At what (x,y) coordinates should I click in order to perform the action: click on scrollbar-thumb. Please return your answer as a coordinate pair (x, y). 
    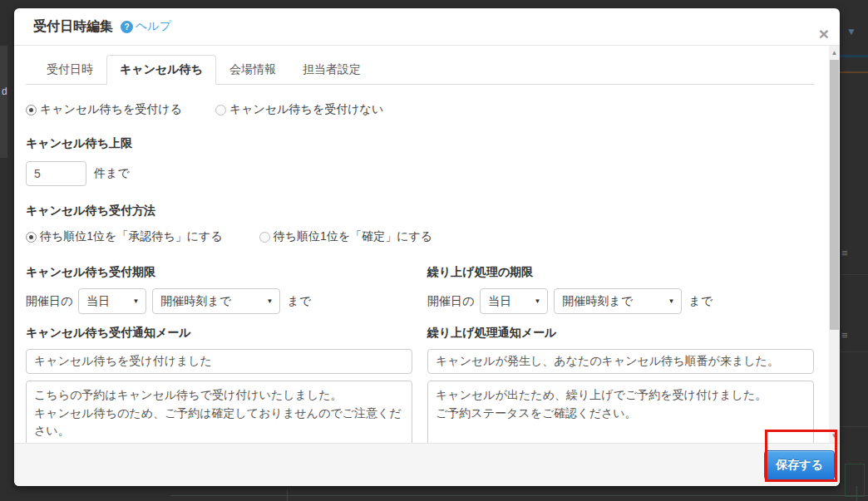
    Looking at the image, I should click on (835, 194).